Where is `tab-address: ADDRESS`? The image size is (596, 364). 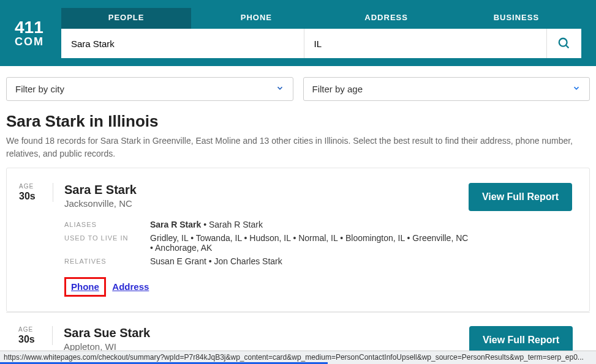
tab-address: ADDRESS is located at coordinates (387, 18).